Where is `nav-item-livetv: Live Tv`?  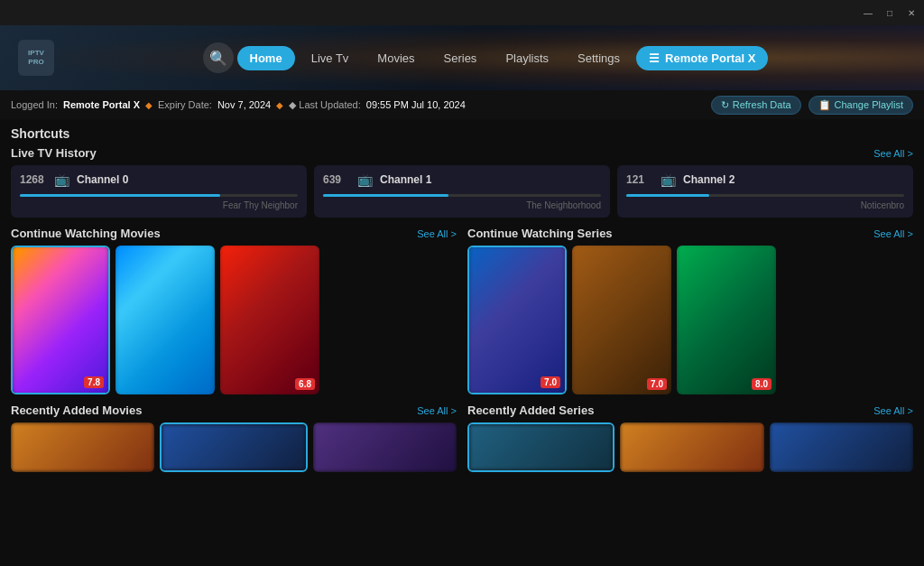 nav-item-livetv: Live Tv is located at coordinates (330, 58).